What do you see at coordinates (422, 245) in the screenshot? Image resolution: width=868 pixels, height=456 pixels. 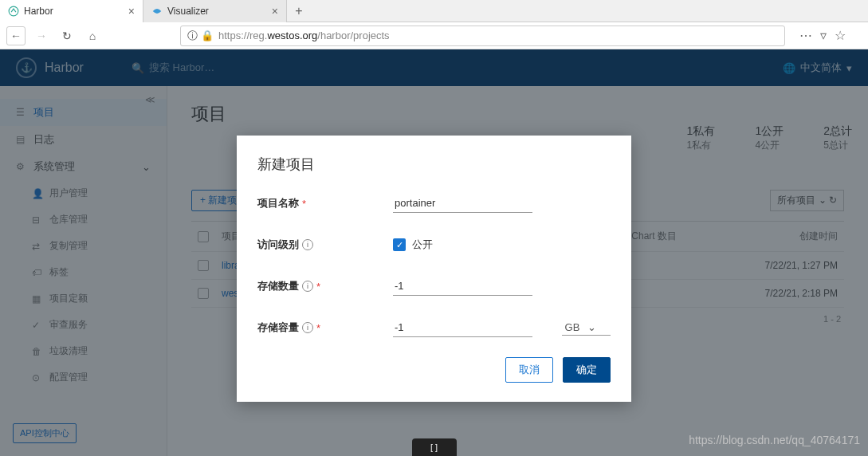 I see `public-label: 公开` at bounding box center [422, 245].